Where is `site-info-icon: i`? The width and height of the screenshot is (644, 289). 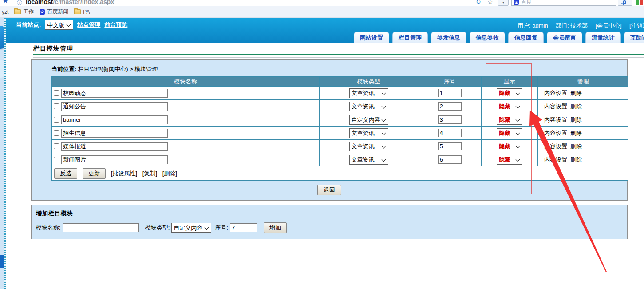
site-info-icon: i is located at coordinates (20, 3).